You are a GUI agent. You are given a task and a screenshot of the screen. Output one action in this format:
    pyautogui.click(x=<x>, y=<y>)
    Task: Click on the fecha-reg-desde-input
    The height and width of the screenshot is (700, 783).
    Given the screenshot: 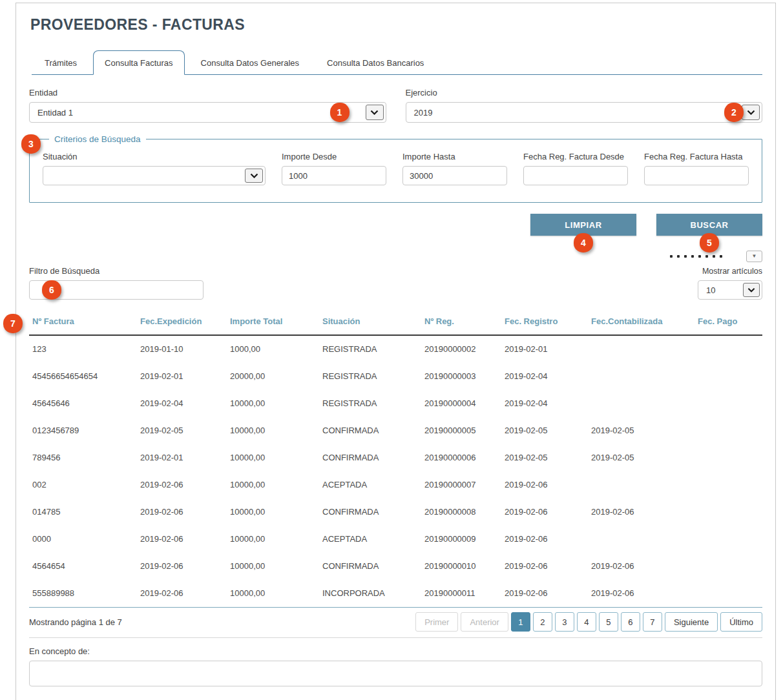 What is the action you would take?
    pyautogui.click(x=576, y=176)
    